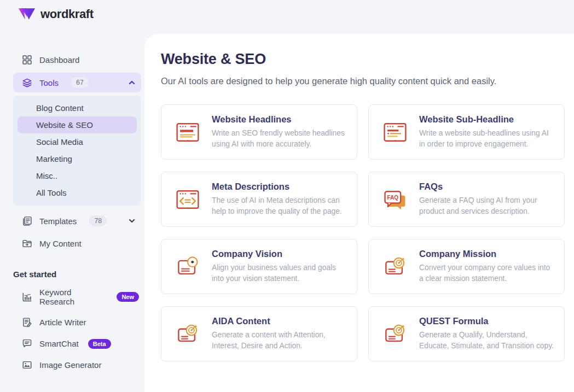 Image resolution: width=574 pixels, height=392 pixels. What do you see at coordinates (59, 343) in the screenshot?
I see `sidebar-item-label: SmartChat` at bounding box center [59, 343].